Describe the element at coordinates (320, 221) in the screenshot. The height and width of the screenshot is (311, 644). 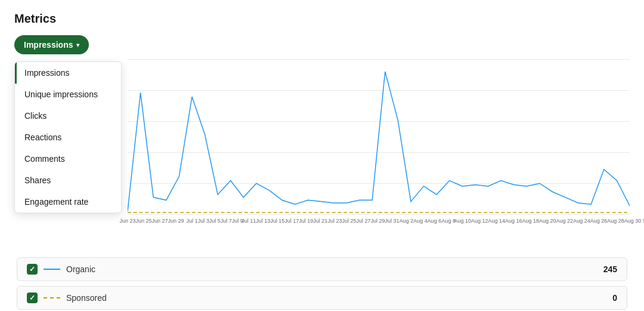
I see `x-axis-label: Jul 21` at that location.